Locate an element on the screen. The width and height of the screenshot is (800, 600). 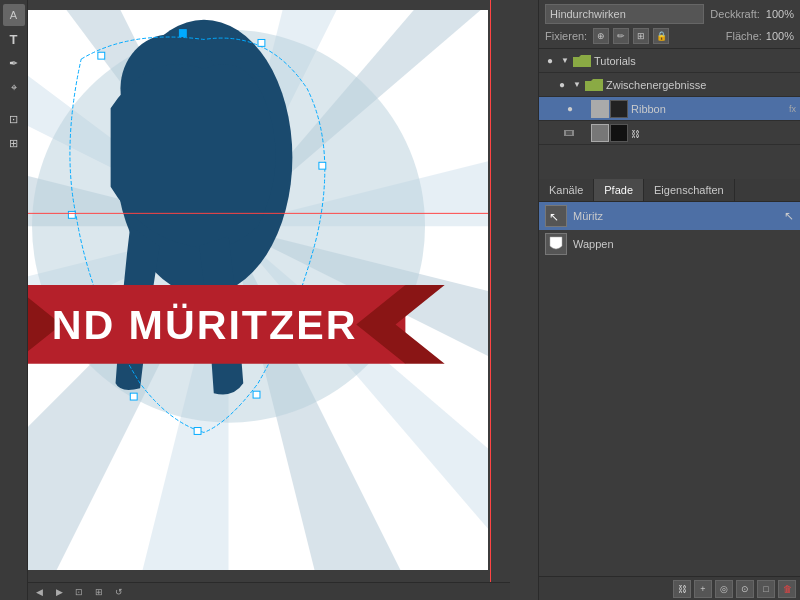
blend-mode-select: Hindurchwirken is located at coordinates (624, 14).